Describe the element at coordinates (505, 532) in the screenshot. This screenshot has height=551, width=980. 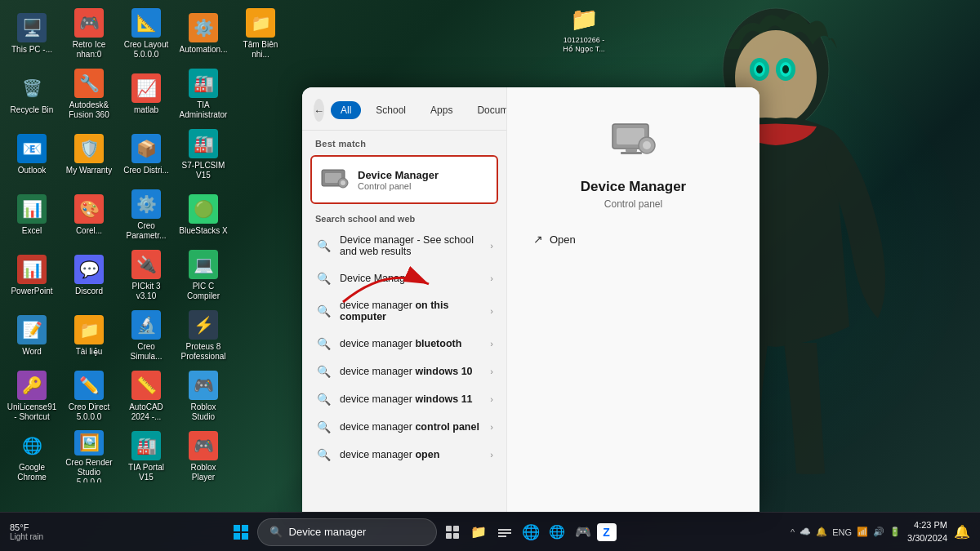
I see `widgets-button` at that location.